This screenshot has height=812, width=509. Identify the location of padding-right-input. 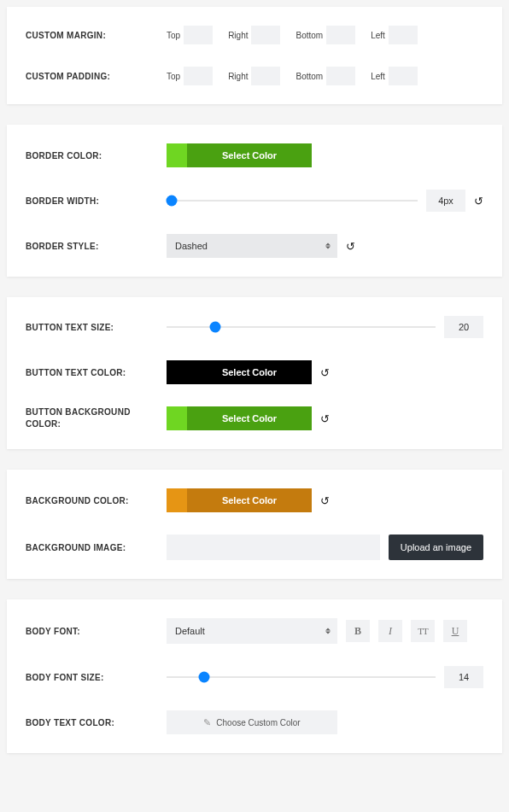
(266, 76).